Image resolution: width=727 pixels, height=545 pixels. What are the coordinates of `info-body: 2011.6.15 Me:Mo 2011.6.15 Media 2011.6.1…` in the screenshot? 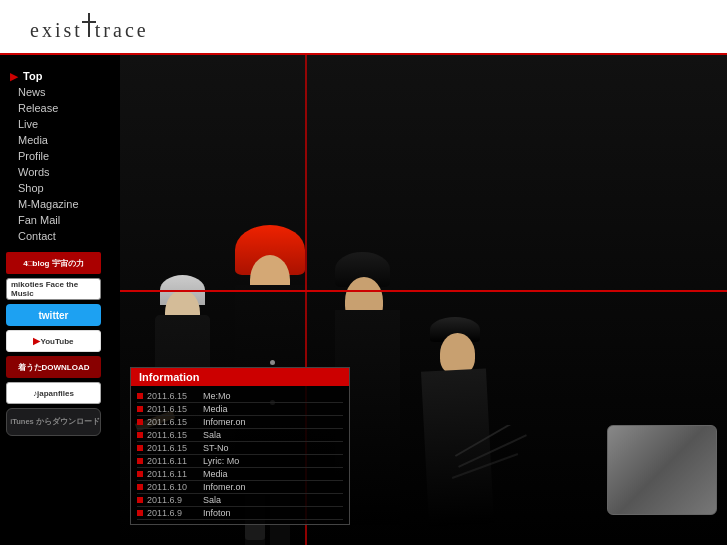 It's located at (240, 455).